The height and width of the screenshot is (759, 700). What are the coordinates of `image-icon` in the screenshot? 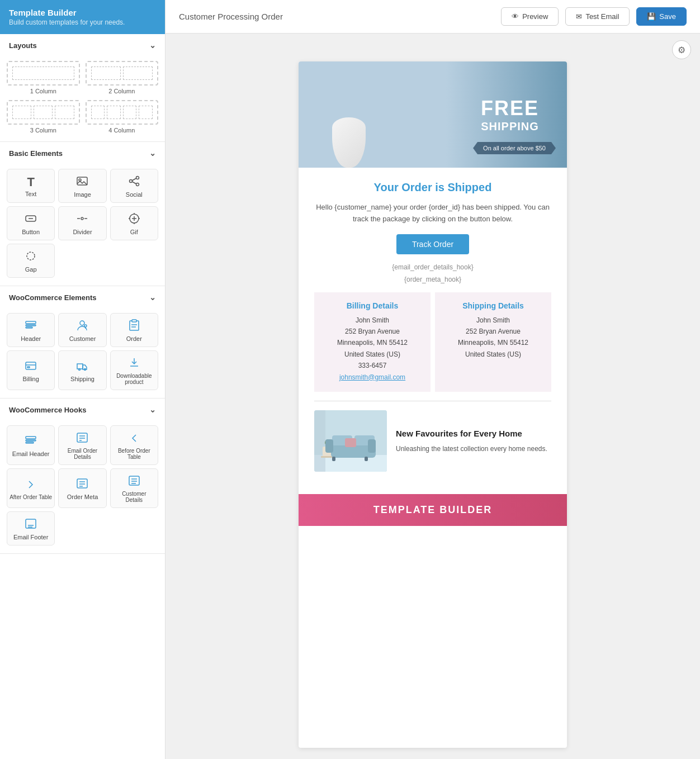 It's located at (82, 182).